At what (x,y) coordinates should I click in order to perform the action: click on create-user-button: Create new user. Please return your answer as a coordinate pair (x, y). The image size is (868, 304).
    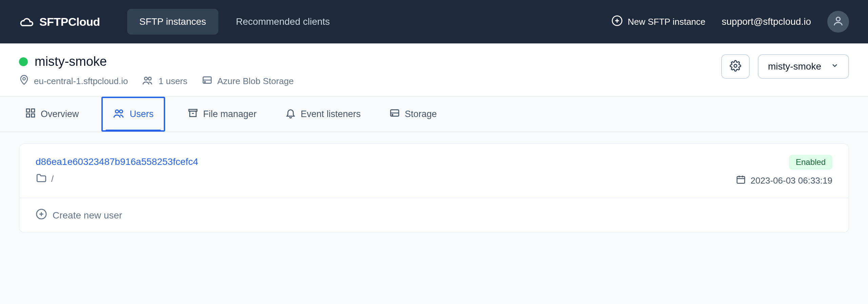
    Looking at the image, I should click on (434, 215).